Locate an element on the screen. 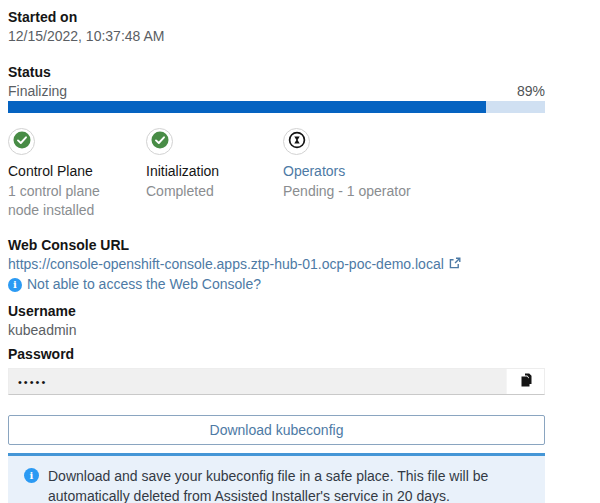 The height and width of the screenshot is (503, 600). password-input is located at coordinates (258, 382).